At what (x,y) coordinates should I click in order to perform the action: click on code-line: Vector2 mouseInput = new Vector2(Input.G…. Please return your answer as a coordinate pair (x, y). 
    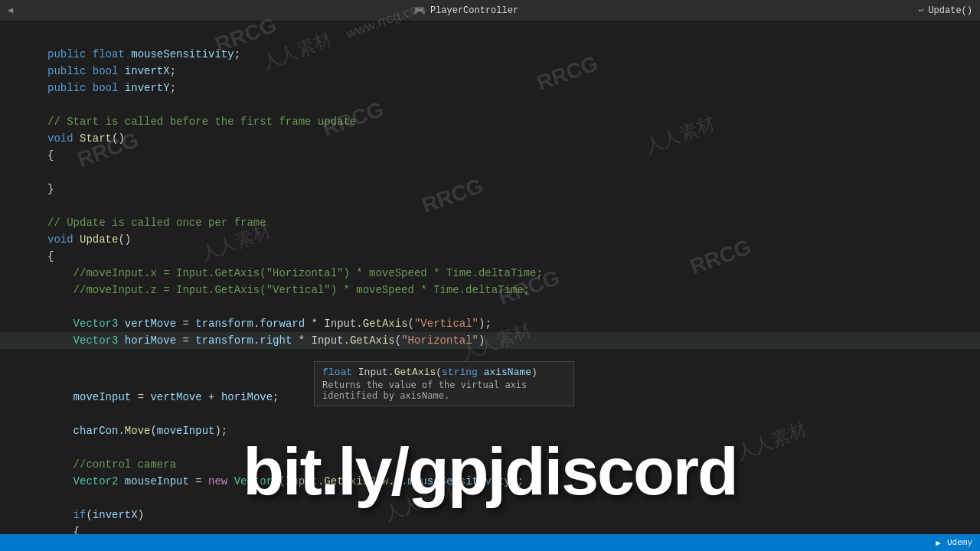
    Looking at the image, I should click on (490, 481).